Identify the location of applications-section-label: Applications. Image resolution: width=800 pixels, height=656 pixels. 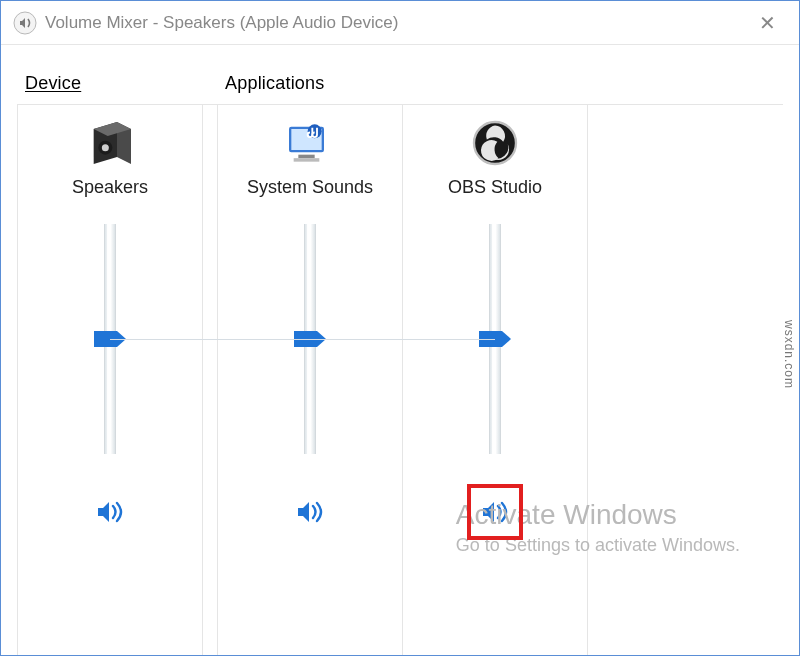
(504, 84).